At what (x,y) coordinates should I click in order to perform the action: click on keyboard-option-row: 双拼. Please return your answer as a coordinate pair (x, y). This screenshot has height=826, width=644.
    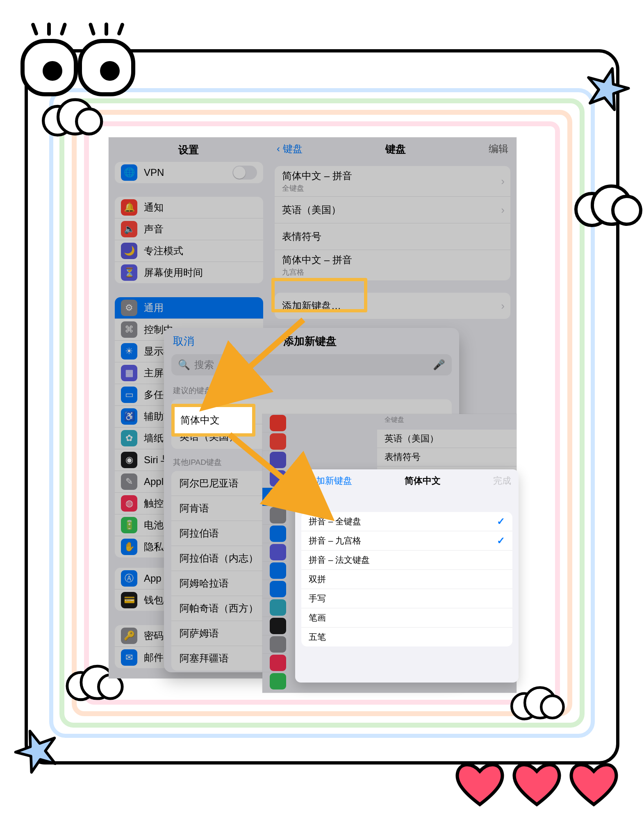
    Looking at the image, I should click on (407, 580).